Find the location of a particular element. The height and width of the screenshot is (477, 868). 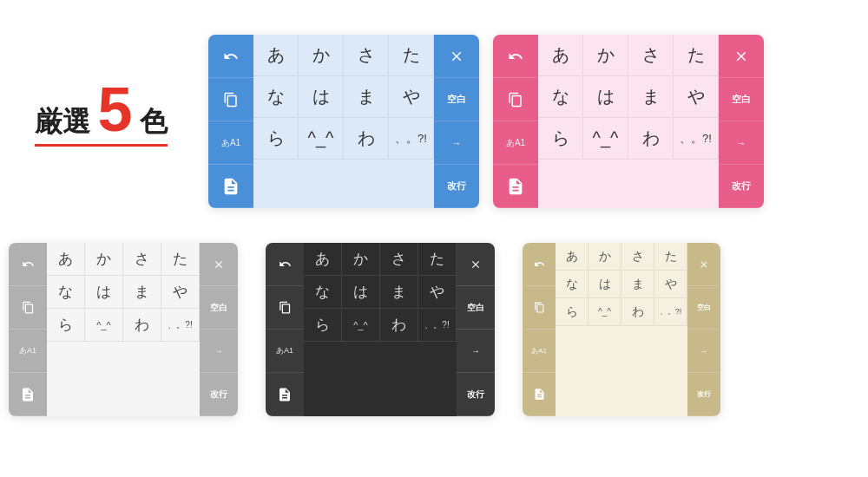

key-na-cream: な is located at coordinates (572, 284).